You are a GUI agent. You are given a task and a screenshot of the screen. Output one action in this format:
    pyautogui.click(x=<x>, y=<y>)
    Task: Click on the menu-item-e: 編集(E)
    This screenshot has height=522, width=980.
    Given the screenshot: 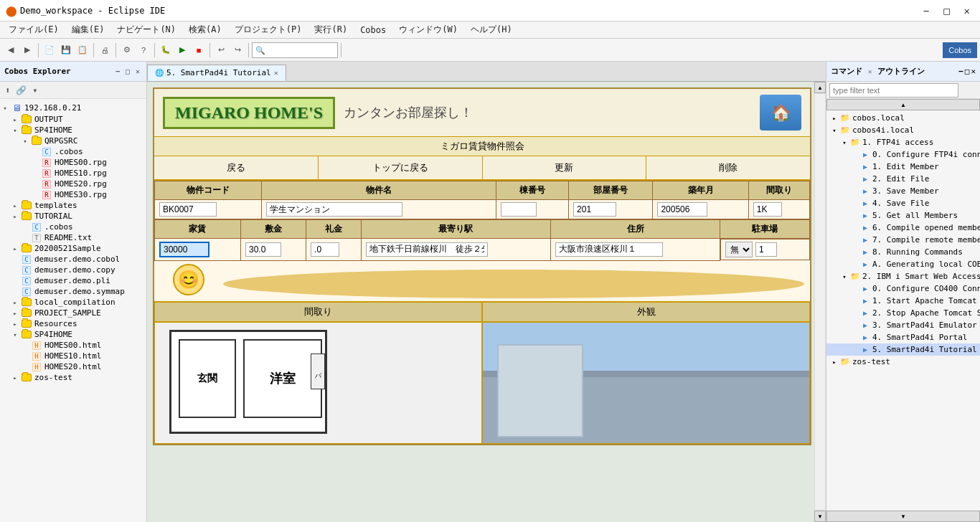 What is the action you would take?
    pyautogui.click(x=88, y=30)
    